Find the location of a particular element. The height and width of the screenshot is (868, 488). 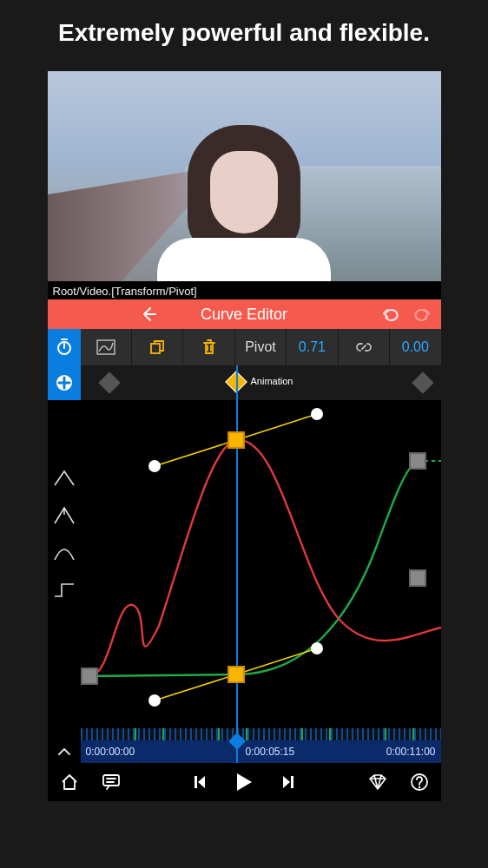

back-button is located at coordinates (148, 314).